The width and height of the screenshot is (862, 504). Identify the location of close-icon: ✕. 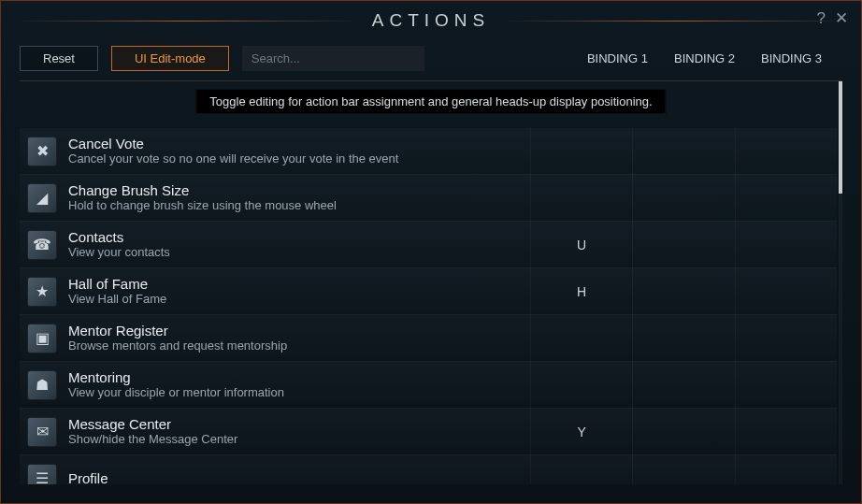
(841, 19).